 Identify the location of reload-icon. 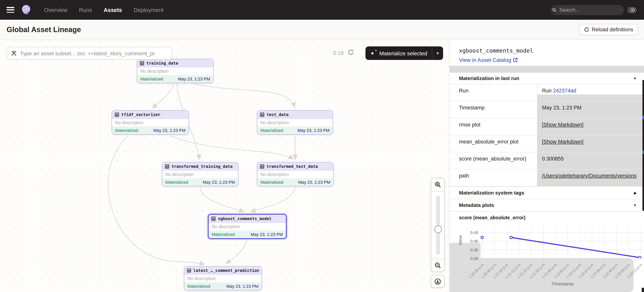
(586, 30).